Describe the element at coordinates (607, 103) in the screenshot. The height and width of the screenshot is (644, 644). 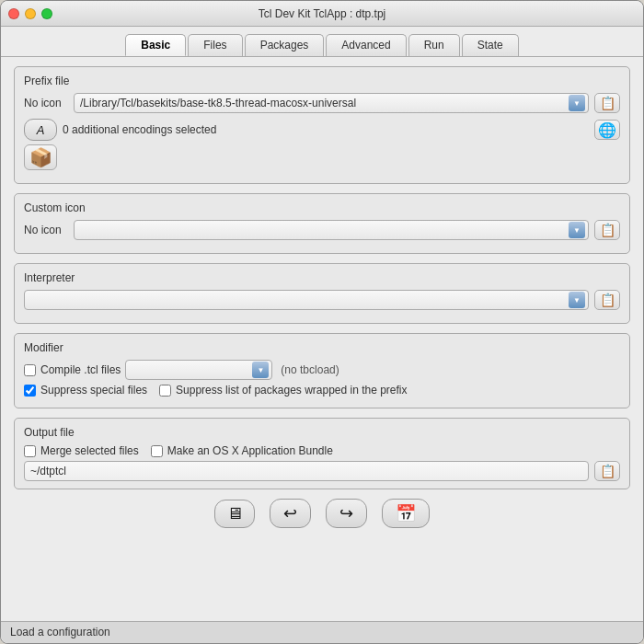
I see `file-icon: 📋` at that location.